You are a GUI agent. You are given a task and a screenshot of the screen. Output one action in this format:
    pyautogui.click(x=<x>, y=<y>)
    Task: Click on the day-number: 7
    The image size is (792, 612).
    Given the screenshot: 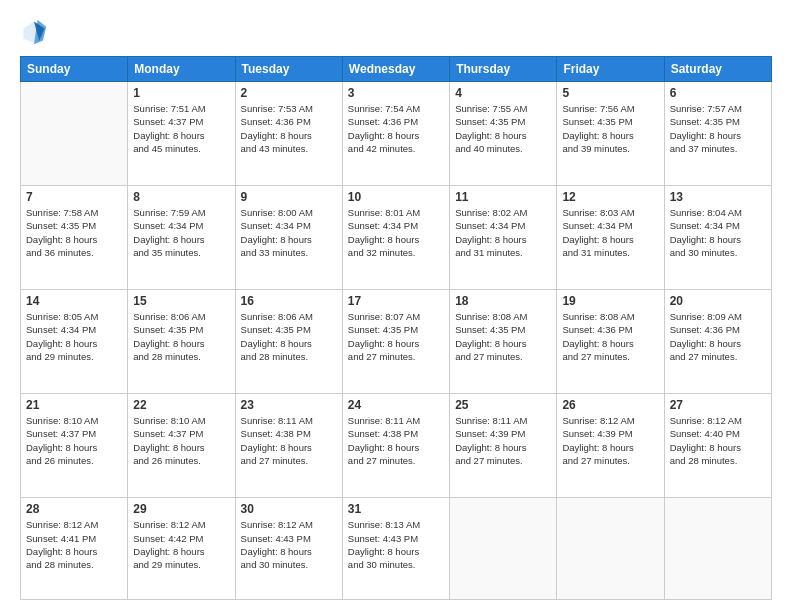 What is the action you would take?
    pyautogui.click(x=74, y=197)
    